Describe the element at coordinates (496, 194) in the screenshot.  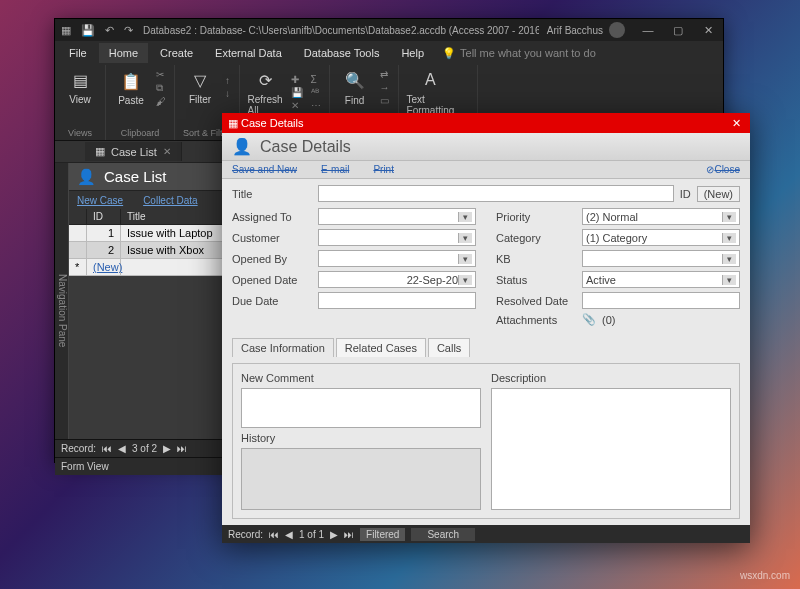
I see `title-input` at that location.